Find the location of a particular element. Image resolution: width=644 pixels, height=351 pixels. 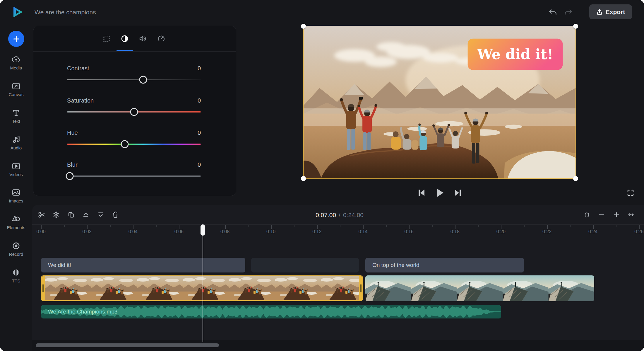

text-clip-on-top-of-the-world: On top of the world is located at coordinates (445, 265).